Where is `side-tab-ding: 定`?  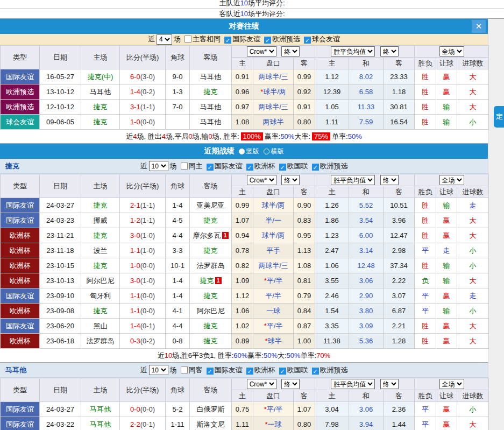
side-tab-ding: 定 is located at coordinates (499, 117).